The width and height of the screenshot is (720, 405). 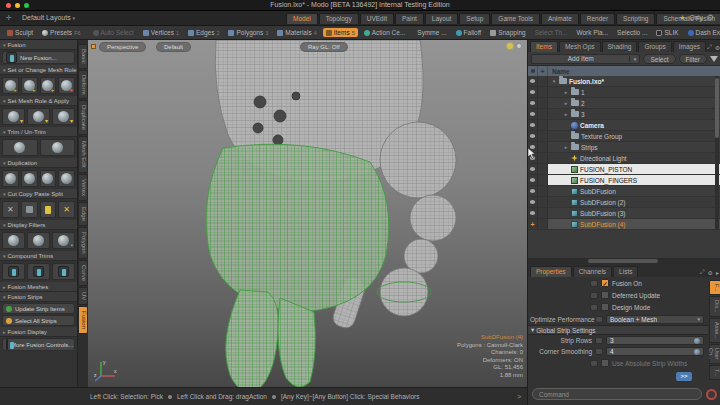 I want to click on corner-smoothing-field: 4, so click(x=655, y=352).